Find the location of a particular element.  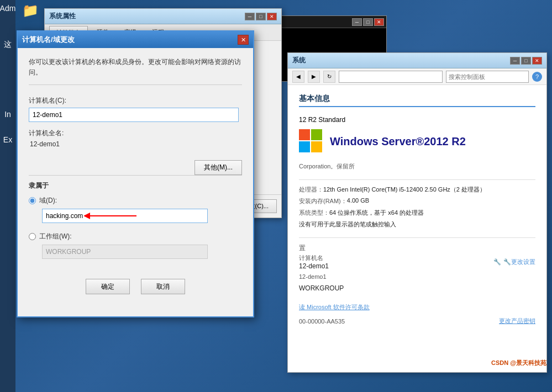

cn-confirm-btn: 确定 is located at coordinates (108, 287).